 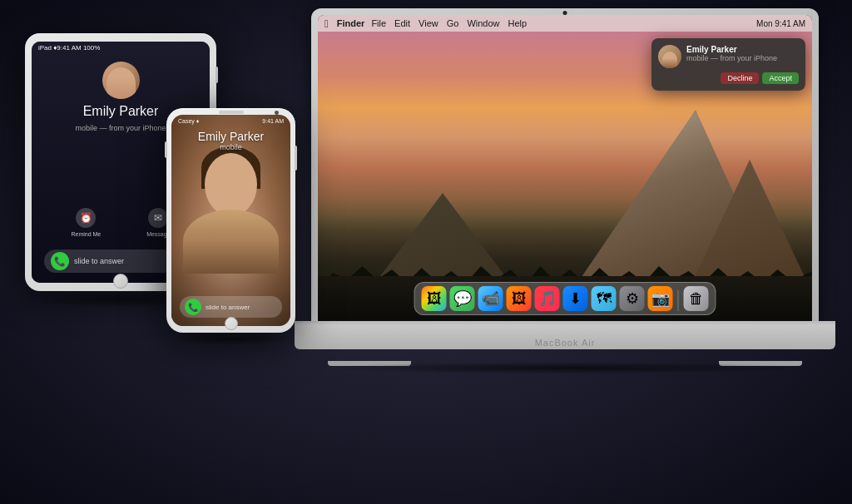 I want to click on dock-music: 🎵, so click(x=547, y=299).